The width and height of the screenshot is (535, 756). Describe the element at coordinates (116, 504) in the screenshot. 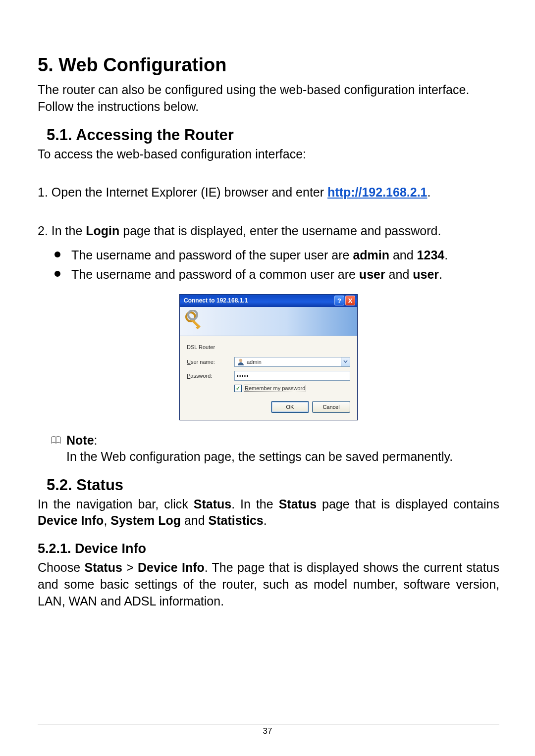

I see `sp-a: In the navigation bar, click` at that location.